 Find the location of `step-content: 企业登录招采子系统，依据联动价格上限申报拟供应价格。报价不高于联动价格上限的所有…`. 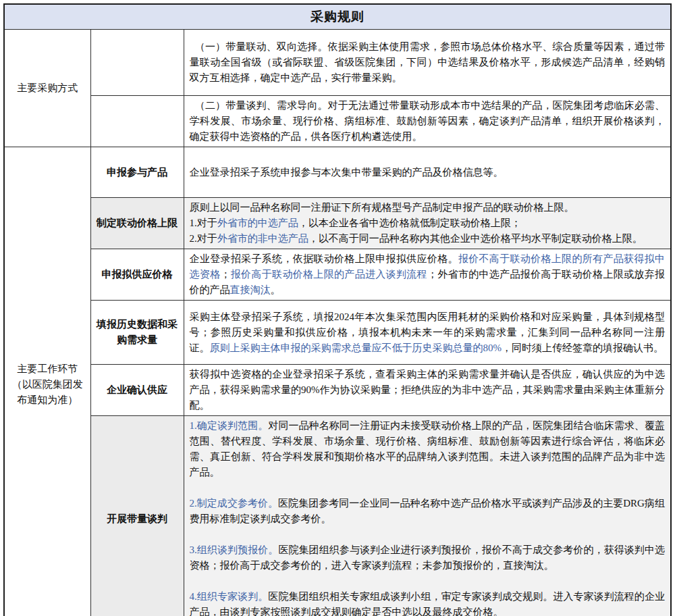

step-content: 企业登录招采子系统，依据联动价格上限申报拟供应价格。报价不高于联动价格上限的所有… is located at coordinates (427, 275).